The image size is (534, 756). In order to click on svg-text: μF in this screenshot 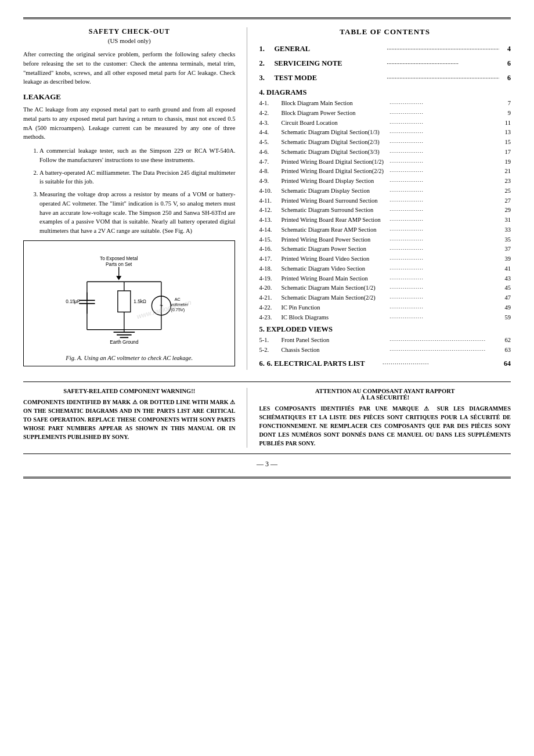, I will do `click(77, 302)`.